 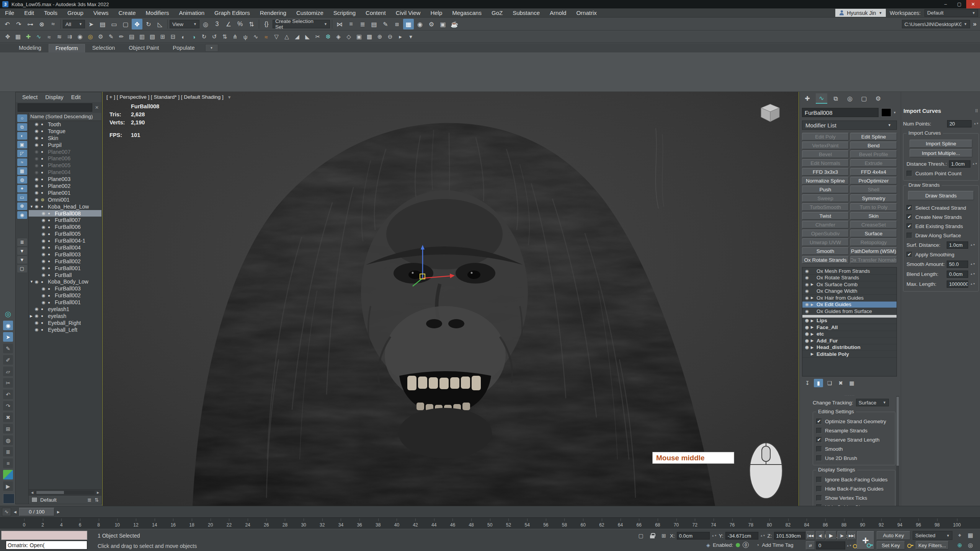 What do you see at coordinates (936, 24) in the screenshot?
I see `project-folder-dropdown: C:\Users\JIN\Desktop\KG ▼` at bounding box center [936, 24].